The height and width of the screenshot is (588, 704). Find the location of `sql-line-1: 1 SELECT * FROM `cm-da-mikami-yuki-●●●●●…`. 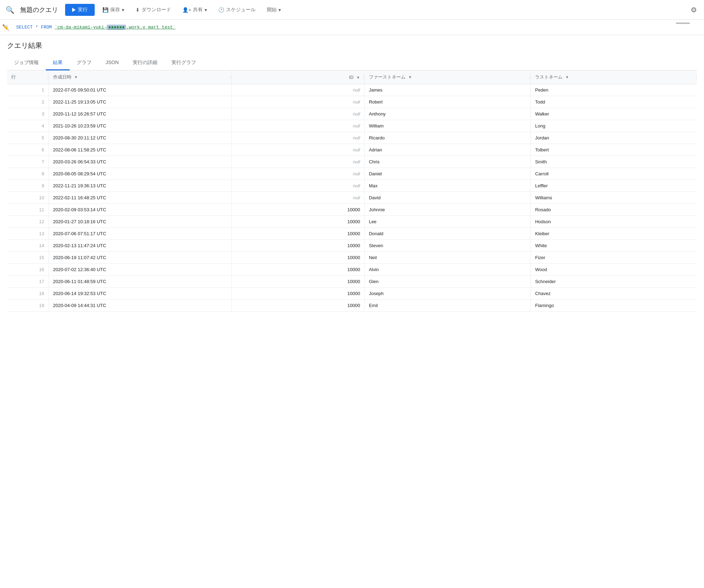

sql-line-1: 1 SELECT * FROM `cm-da-mikami-yuki-●●●●●… is located at coordinates (352, 27).